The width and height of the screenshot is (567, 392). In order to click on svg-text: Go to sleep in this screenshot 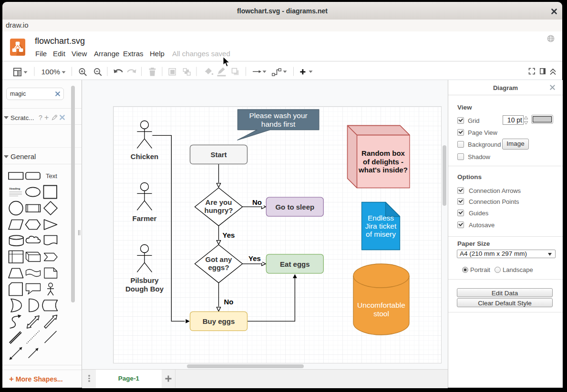, I will do `click(295, 207)`.